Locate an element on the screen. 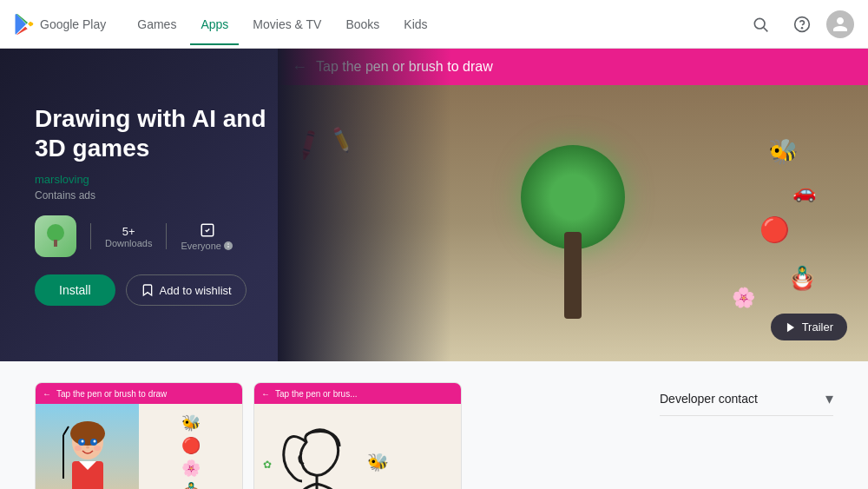  rating-icon is located at coordinates (207, 231).